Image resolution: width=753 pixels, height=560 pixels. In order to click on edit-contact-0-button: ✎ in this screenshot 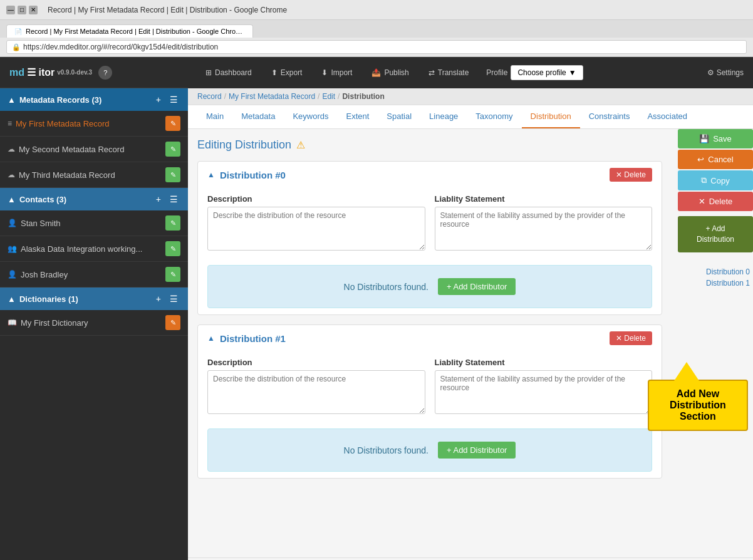, I will do `click(173, 223)`.